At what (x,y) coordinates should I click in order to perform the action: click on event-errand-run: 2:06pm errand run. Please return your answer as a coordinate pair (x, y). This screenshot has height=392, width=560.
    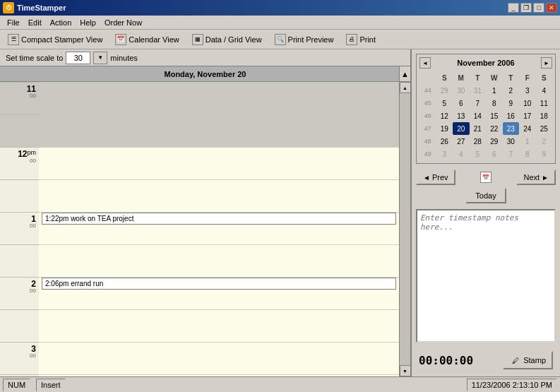
    Looking at the image, I should click on (219, 284).